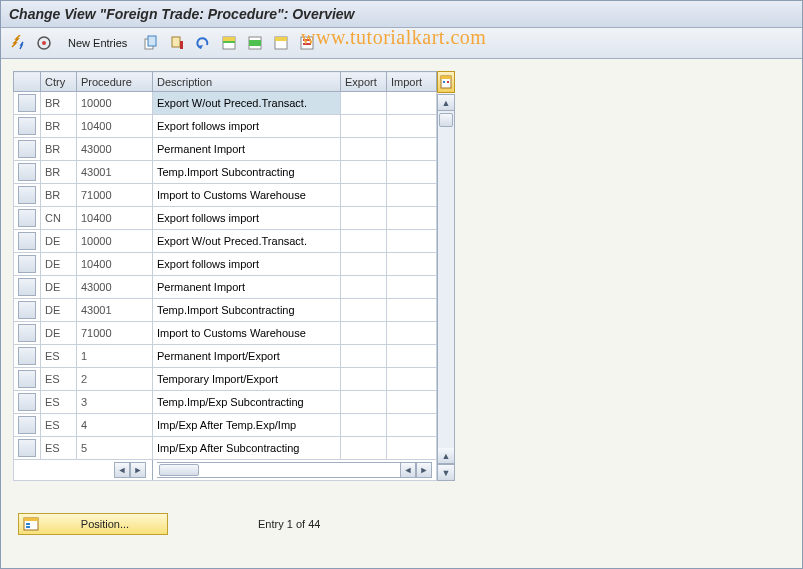 The image size is (803, 569). I want to click on vscroll-thumb, so click(446, 120).